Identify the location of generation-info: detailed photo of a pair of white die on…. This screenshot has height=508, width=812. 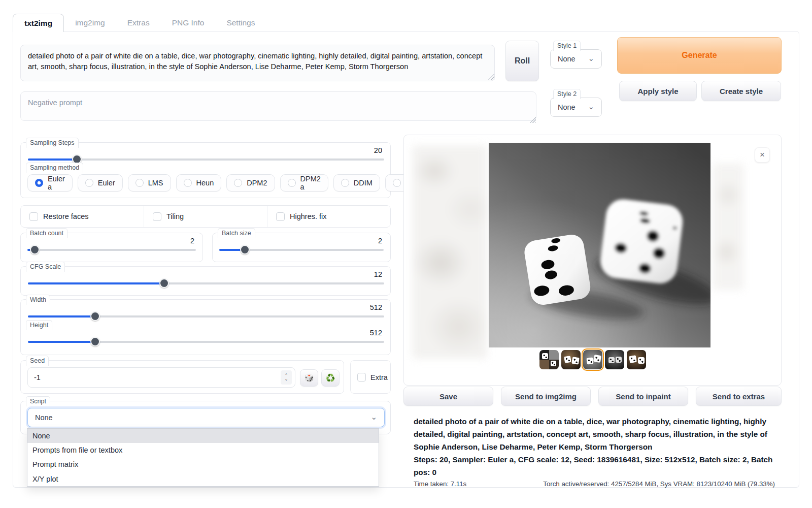
(594, 451).